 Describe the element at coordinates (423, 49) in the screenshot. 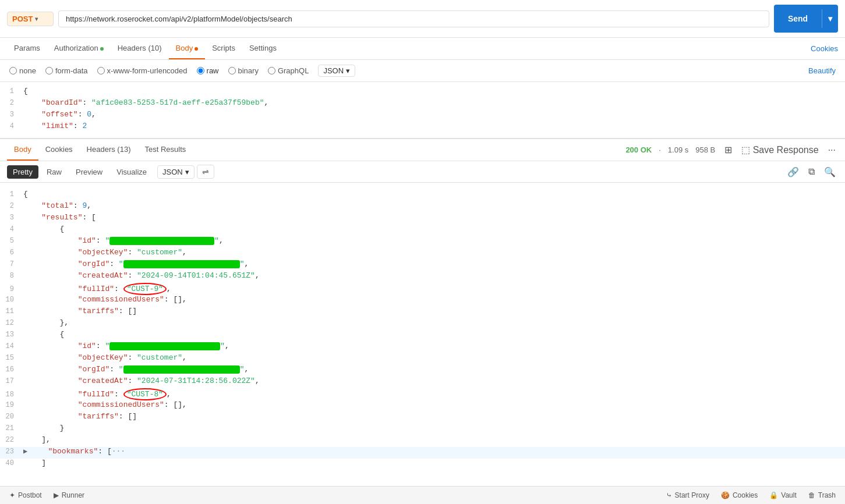

I see `request-tabs: Params Authorization Headers (10) Body S…` at that location.